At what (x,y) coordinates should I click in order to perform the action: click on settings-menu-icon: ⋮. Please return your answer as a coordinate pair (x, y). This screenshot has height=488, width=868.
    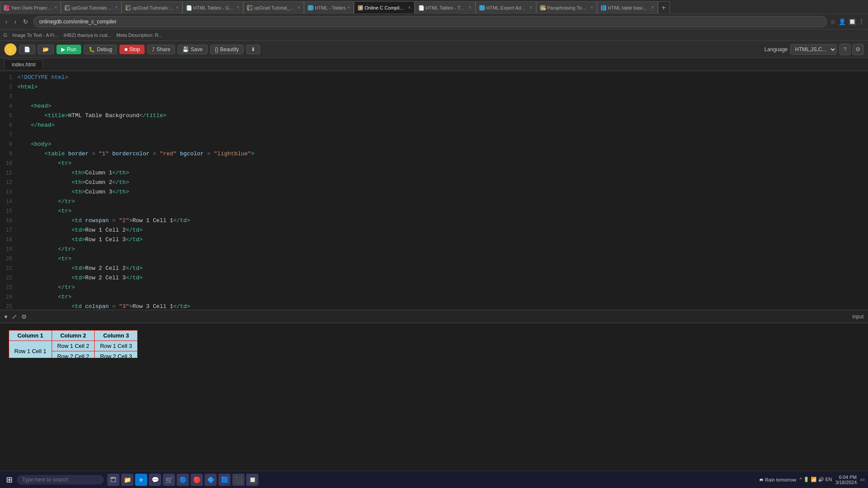
    Looking at the image, I should click on (861, 22).